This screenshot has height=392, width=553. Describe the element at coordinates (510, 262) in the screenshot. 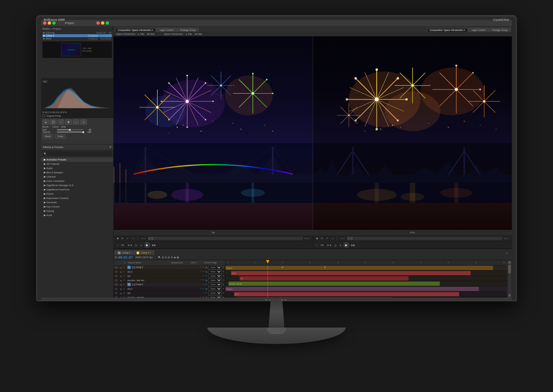

I see `scroll-up: ▲` at that location.